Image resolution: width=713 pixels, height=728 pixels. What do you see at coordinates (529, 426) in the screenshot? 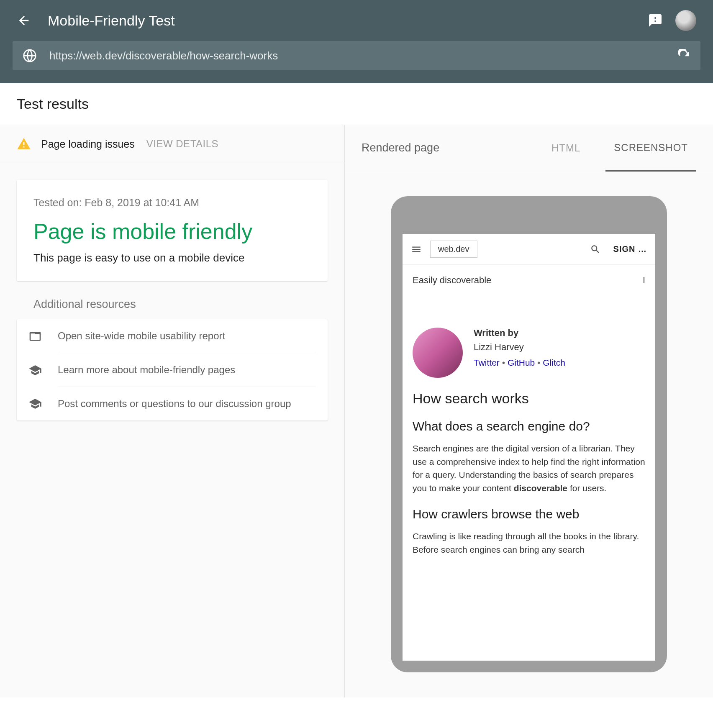
I see `article-h2: What does a search engine do?` at bounding box center [529, 426].